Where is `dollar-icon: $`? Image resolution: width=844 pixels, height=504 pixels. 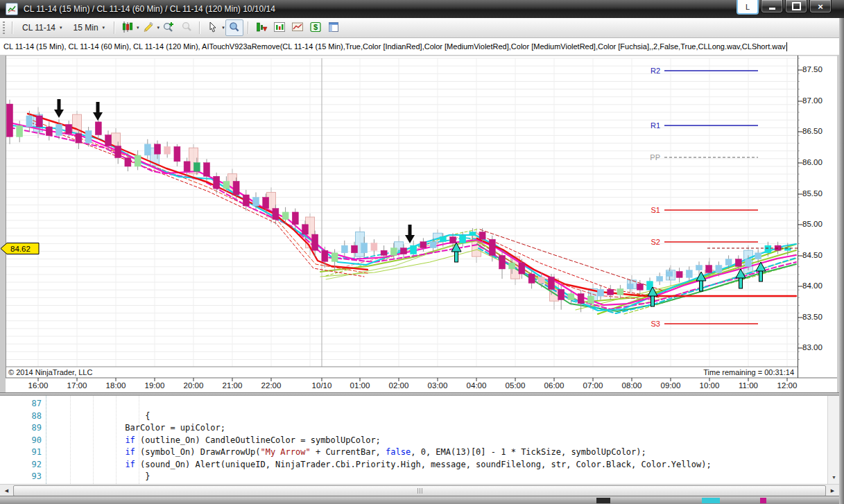 dollar-icon: $ is located at coordinates (316, 28).